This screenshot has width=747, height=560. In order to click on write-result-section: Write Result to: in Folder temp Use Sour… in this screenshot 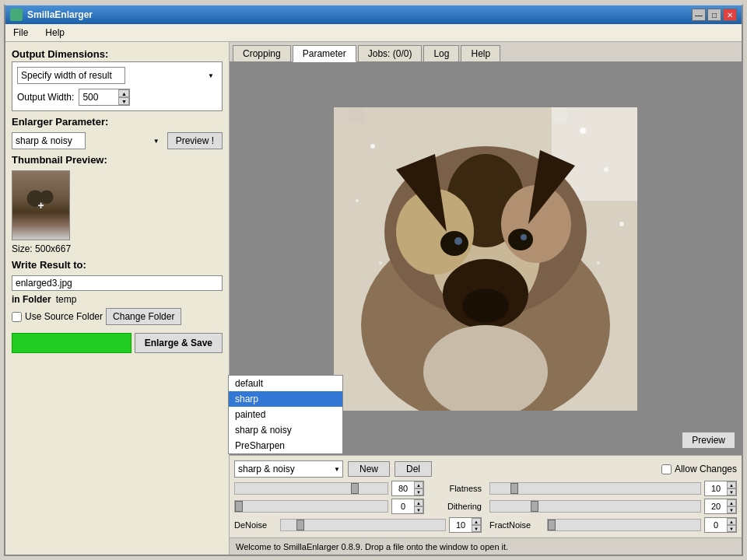, I will do `click(117, 292)`.